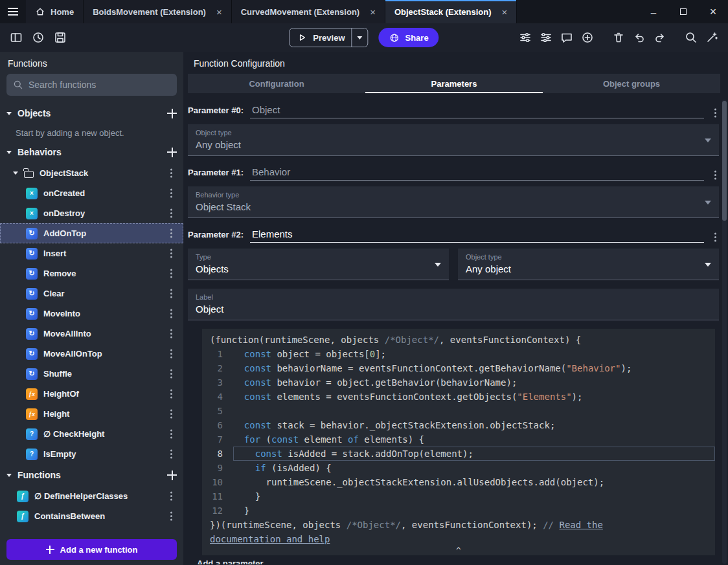  What do you see at coordinates (477, 111) in the screenshot?
I see `parameter-0-name-input: Object` at bounding box center [477, 111].